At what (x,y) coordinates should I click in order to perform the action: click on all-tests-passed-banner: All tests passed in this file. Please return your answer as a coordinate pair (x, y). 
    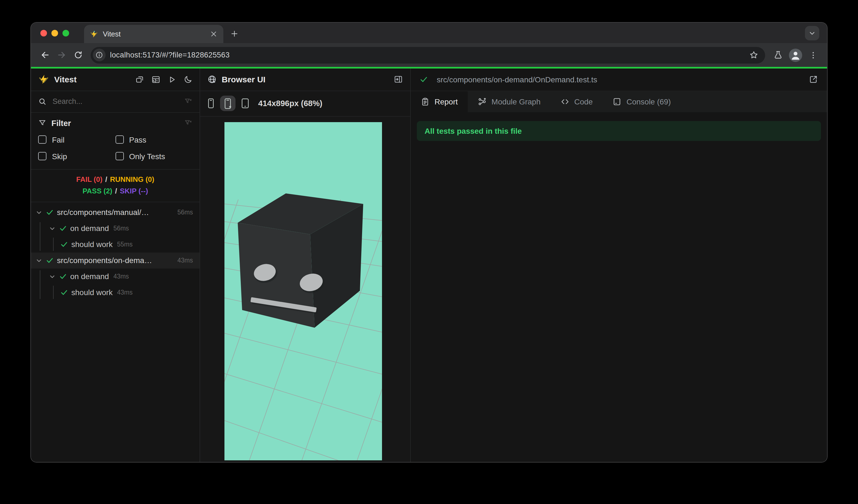
    Looking at the image, I should click on (619, 131).